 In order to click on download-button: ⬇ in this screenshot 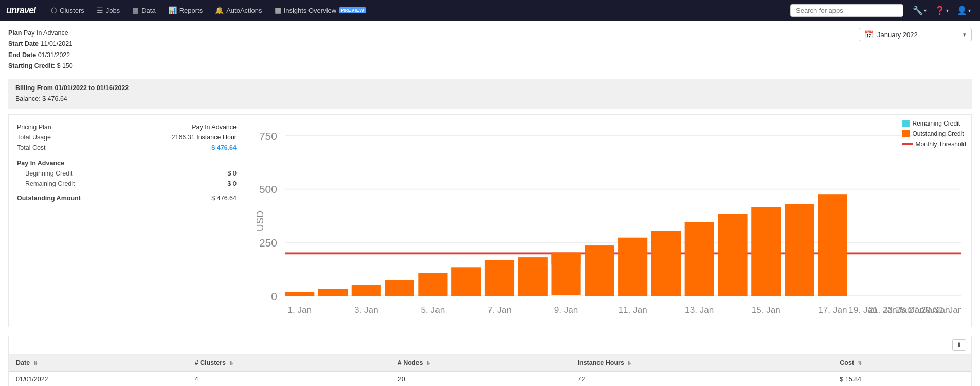, I will do `click(959, 345)`.